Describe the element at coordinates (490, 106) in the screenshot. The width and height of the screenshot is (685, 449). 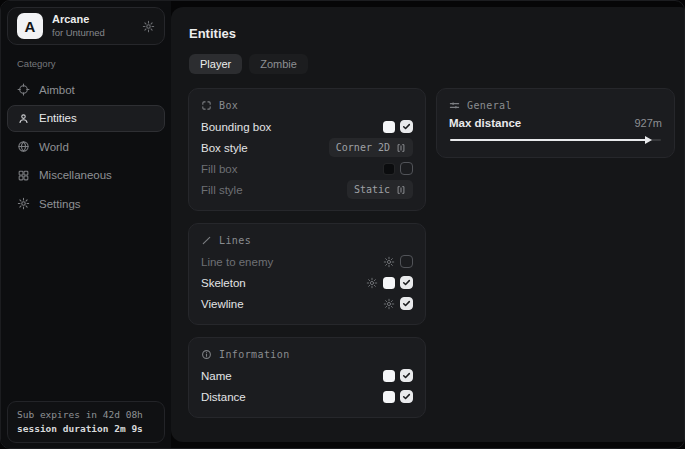
I see `panel-title: General` at that location.